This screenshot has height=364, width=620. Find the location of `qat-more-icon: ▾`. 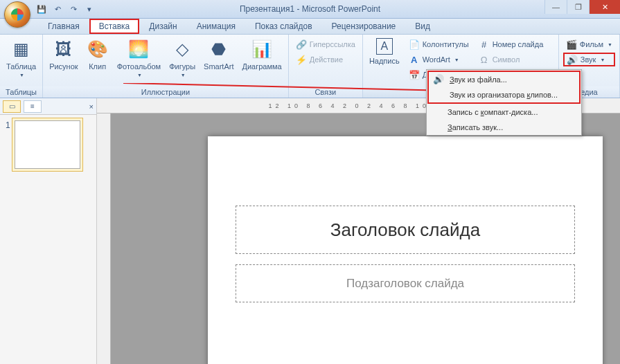

qat-more-icon: ▾ is located at coordinates (89, 9).